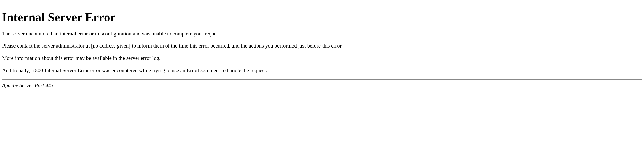 The width and height of the screenshot is (644, 155). Describe the element at coordinates (322, 46) in the screenshot. I see `error-message-2: Please contact the server administrator …` at that location.